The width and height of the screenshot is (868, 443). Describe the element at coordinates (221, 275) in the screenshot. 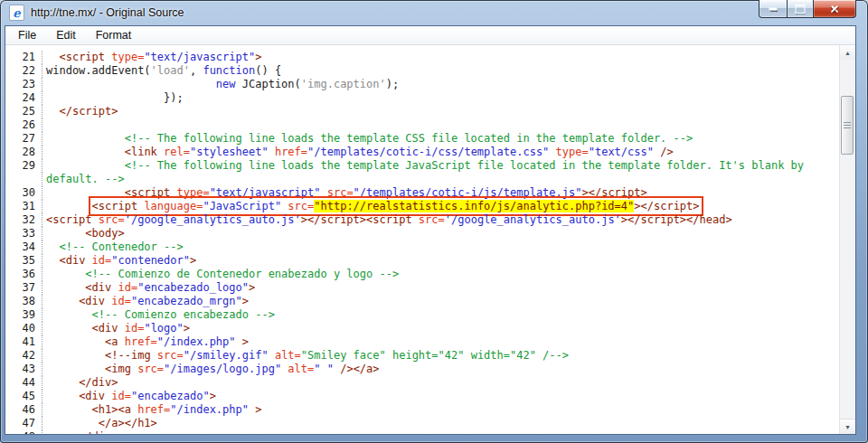

I see `code-text: <!-- Comienzo de Contenedor enabezado y …` at that location.